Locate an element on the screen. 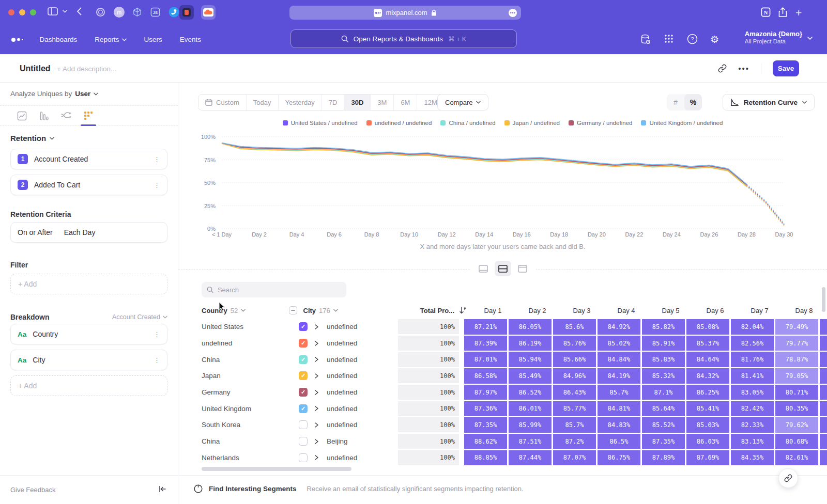 The height and width of the screenshot is (504, 827). view-chart-only-button is located at coordinates (483, 269).